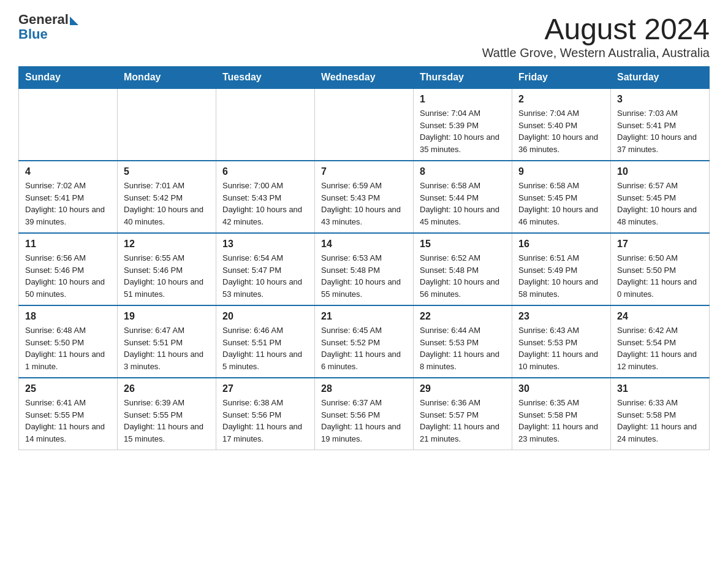 This screenshot has width=728, height=563. Describe the element at coordinates (661, 124) in the screenshot. I see `calendar-cell: 3Sunrise: 7:03 AMSunset: 5:41 PMDaylight…` at that location.